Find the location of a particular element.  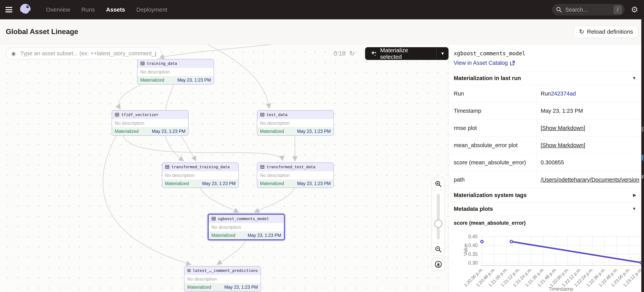

metadata-row: path/Users/odetteharary/Documents/versio… is located at coordinates (545, 180).